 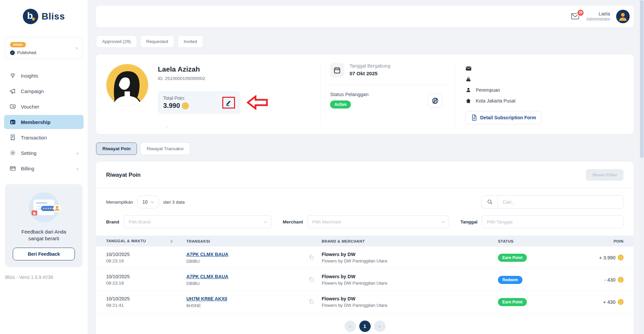 What do you see at coordinates (488, 90) in the screenshot?
I see `member-gender: Perempuan` at bounding box center [488, 90].